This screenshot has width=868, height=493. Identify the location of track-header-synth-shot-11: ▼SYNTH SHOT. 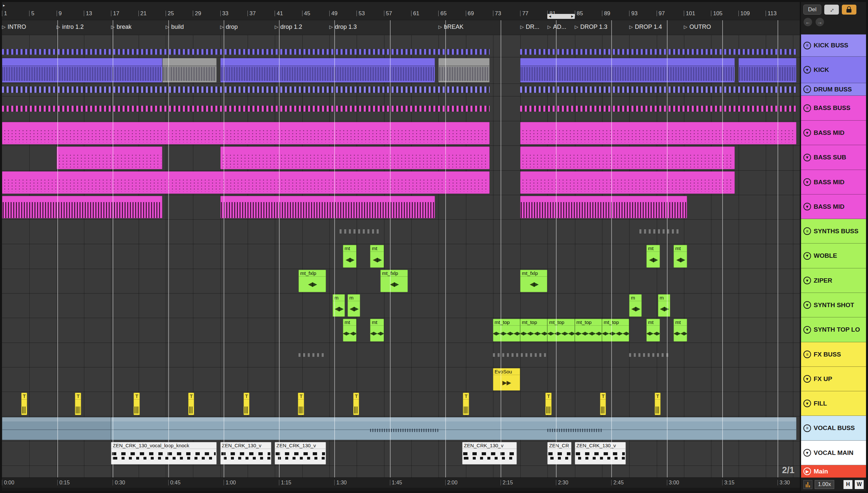
(833, 305).